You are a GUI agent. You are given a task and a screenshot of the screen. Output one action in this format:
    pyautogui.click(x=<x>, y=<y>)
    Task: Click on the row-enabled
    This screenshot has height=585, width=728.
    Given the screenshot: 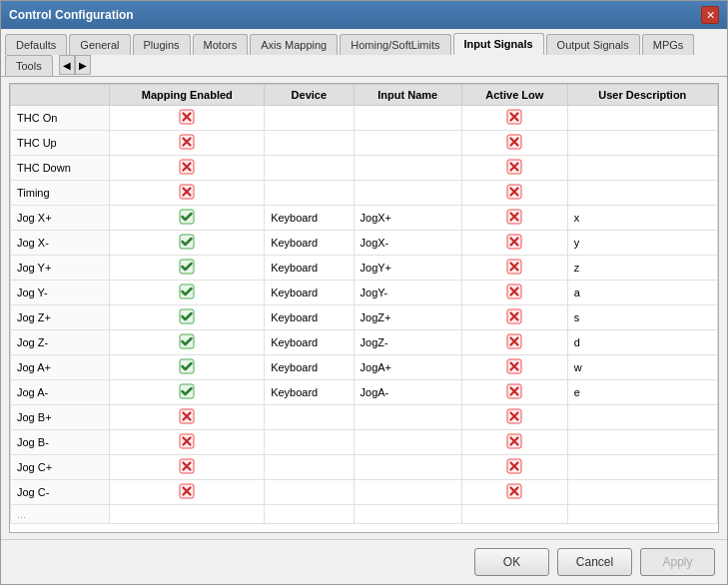 What is the action you would take?
    pyautogui.click(x=188, y=515)
    